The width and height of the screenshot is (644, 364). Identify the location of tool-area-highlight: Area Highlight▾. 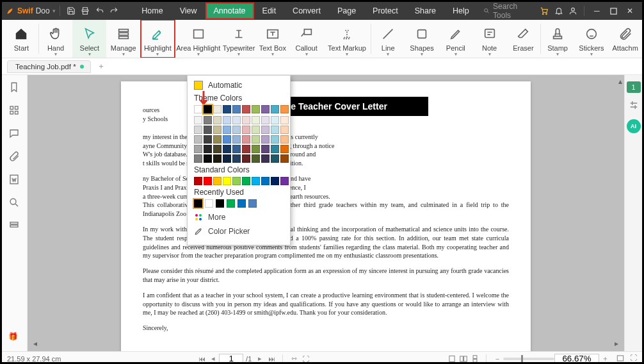
(198, 38).